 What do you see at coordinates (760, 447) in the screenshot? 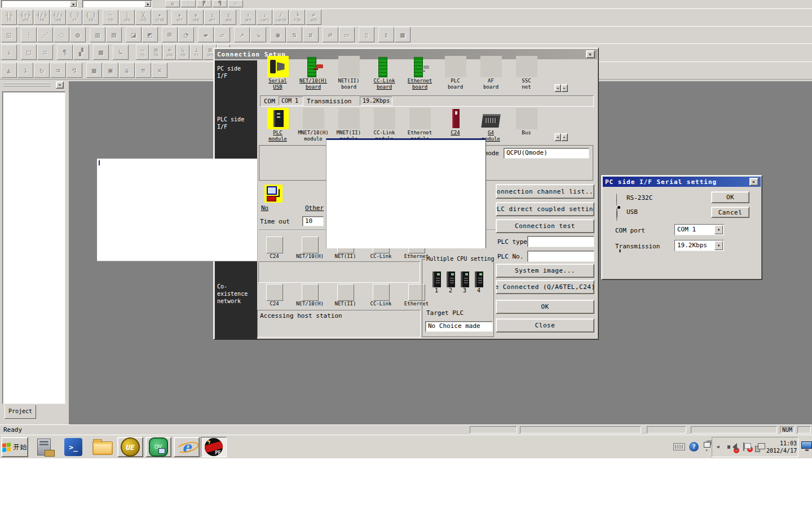
I see `network-icon` at bounding box center [760, 447].